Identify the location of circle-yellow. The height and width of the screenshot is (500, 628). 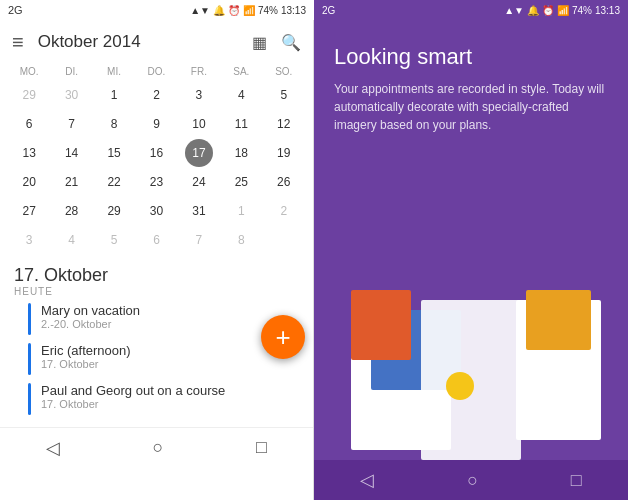
(460, 386).